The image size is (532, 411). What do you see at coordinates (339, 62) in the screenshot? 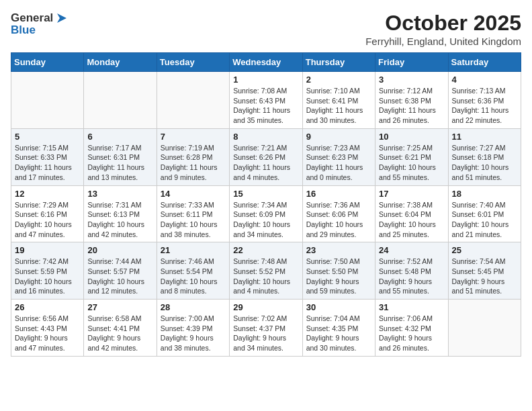
I see `day-header-thursday: Thursday` at bounding box center [339, 62].